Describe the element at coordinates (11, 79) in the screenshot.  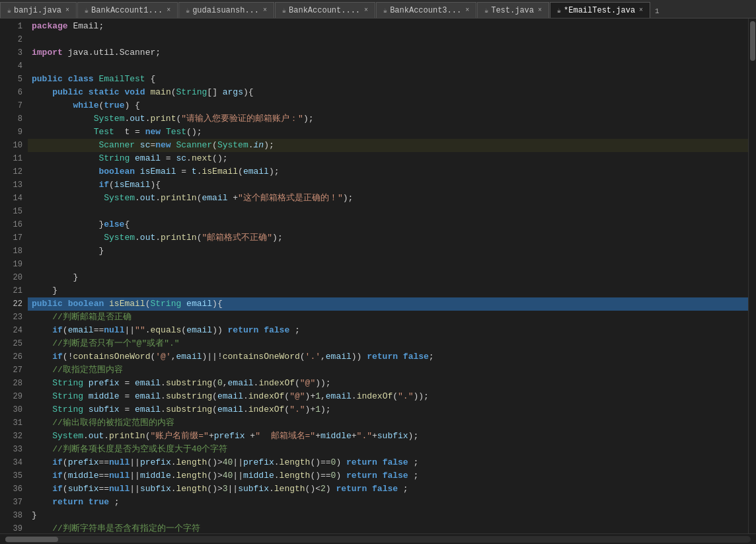
I see `ln-5: 5` at that location.